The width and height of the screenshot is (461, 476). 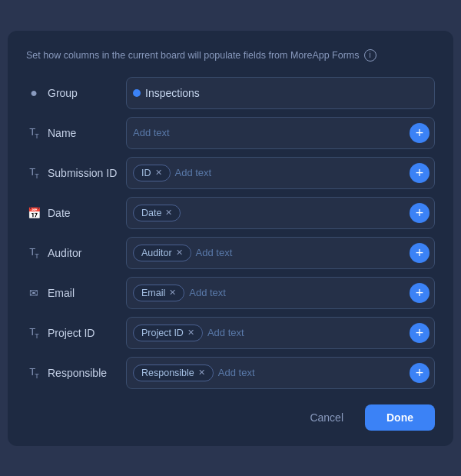 I want to click on add-text-email: Add text, so click(x=207, y=292).